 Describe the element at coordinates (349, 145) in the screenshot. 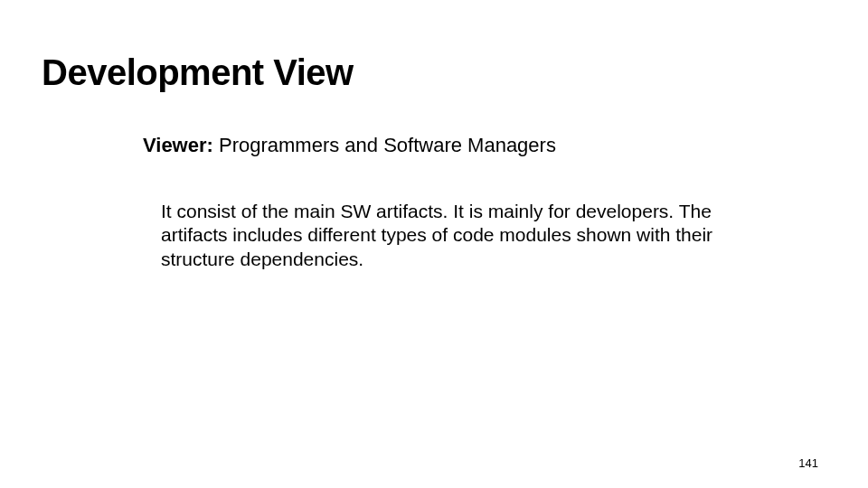

I see `viewer-line: Viewer: Programmers and Software Manager…` at that location.